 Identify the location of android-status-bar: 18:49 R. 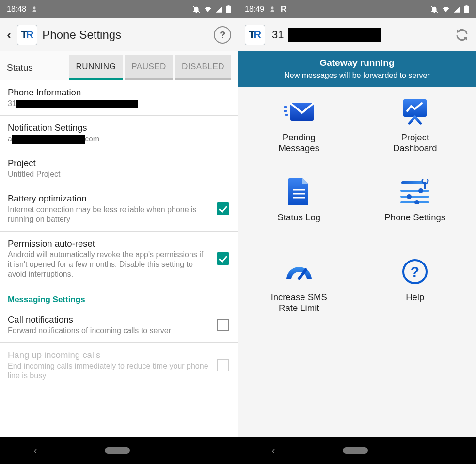
(357, 9).